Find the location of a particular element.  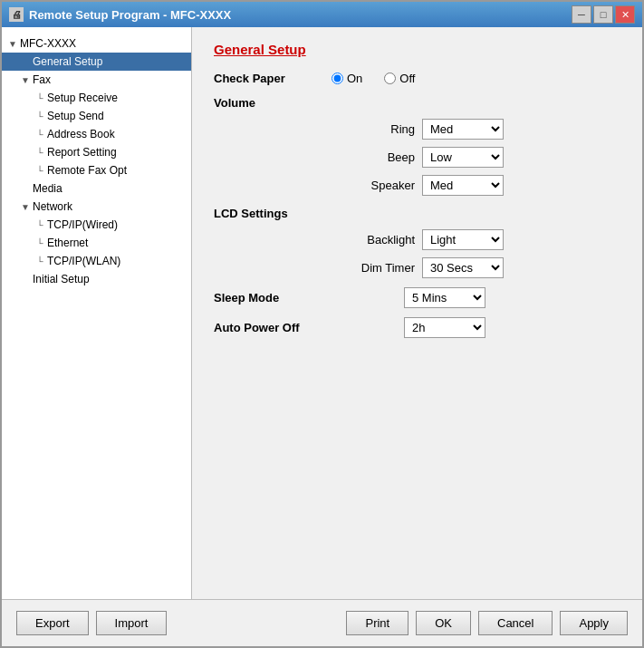

toggle-icon-network: ▼ is located at coordinates (25, 207).